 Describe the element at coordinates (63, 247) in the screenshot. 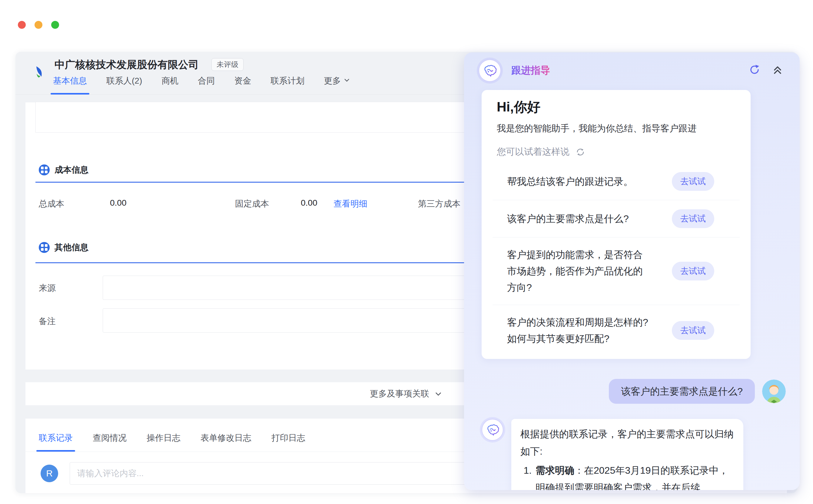

I see `other-section-header: 其他信息` at that location.